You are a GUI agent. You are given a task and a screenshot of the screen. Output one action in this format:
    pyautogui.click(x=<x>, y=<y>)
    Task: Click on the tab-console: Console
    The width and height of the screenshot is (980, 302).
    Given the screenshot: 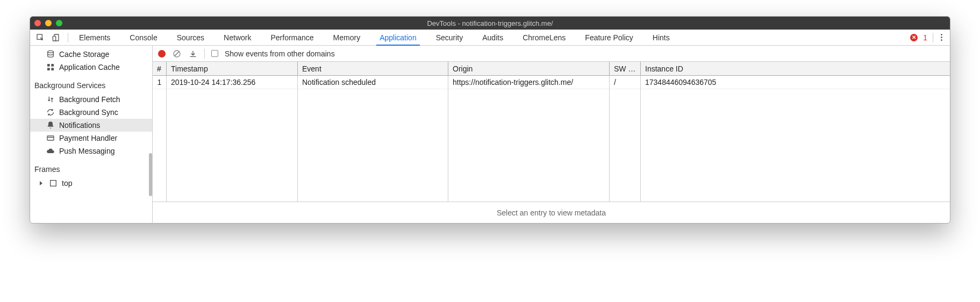 What is the action you would take?
    pyautogui.click(x=143, y=38)
    